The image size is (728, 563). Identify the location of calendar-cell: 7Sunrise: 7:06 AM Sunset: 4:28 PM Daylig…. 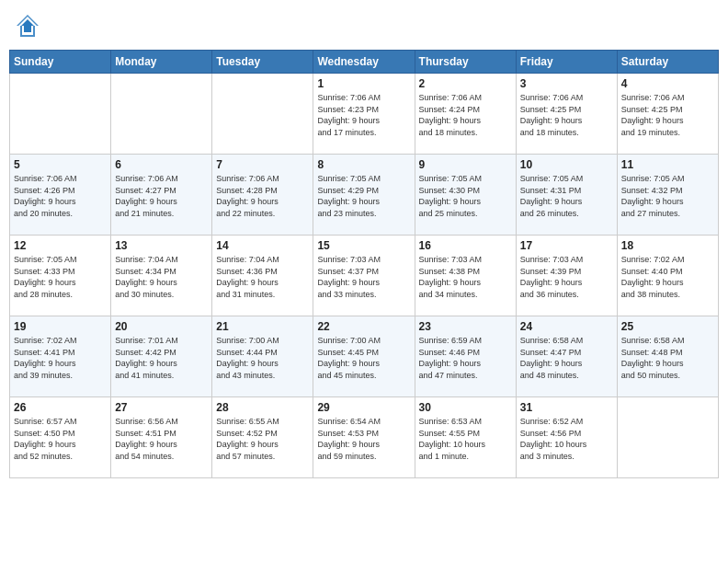
(263, 195).